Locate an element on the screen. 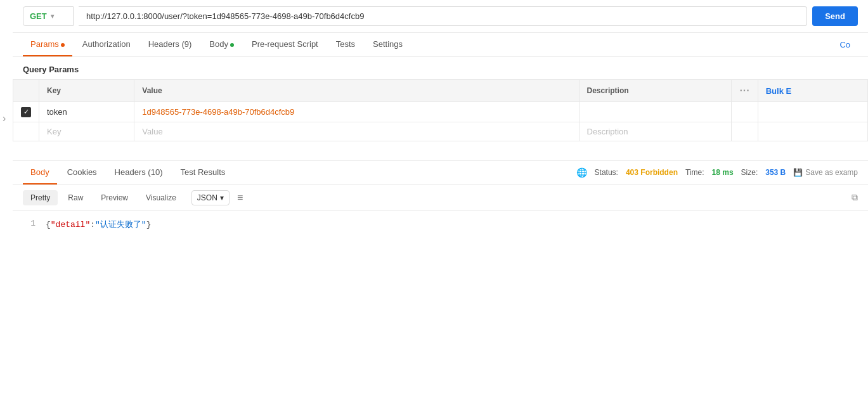 This screenshot has height=414, width=868. tab-authorization: Authorization is located at coordinates (107, 44).